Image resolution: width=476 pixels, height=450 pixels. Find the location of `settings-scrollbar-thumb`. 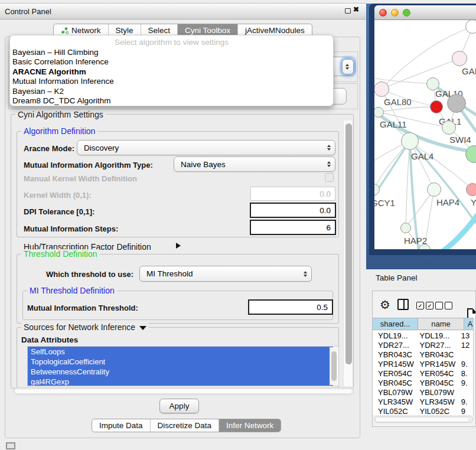

settings-scrollbar-thumb is located at coordinates (348, 244).